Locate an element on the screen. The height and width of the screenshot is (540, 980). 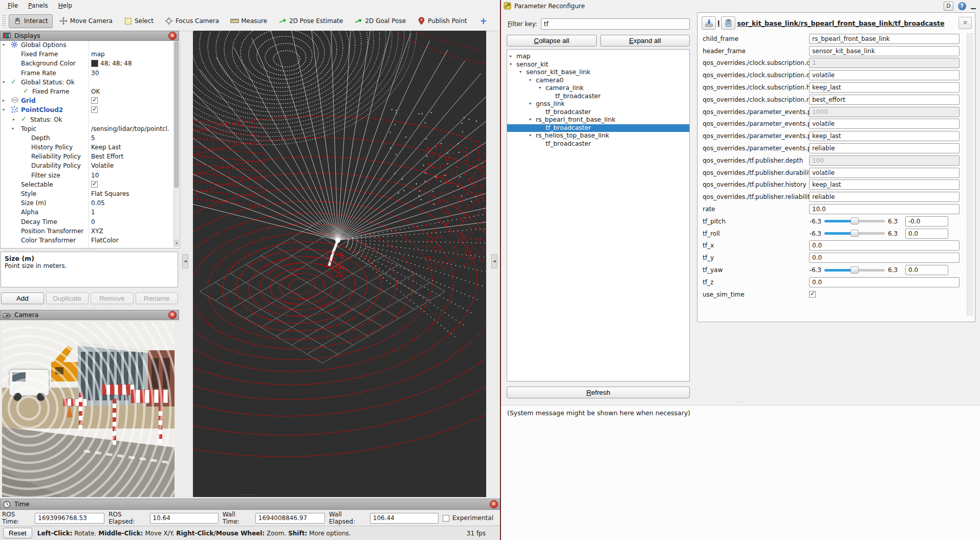
tree-column-divider is located at coordinates (89, 144).